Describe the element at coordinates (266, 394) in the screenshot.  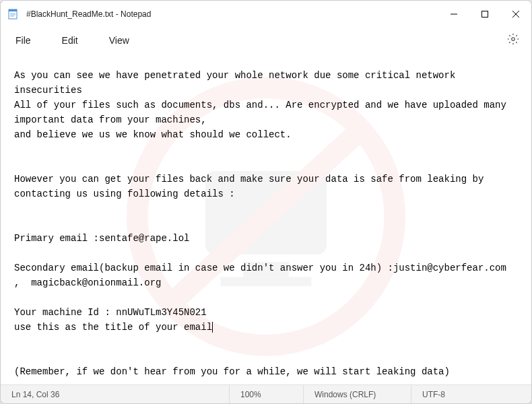
I see `statusbar: Ln 14, Col 36 100% Windows (CRLF) UTF-8` at that location.